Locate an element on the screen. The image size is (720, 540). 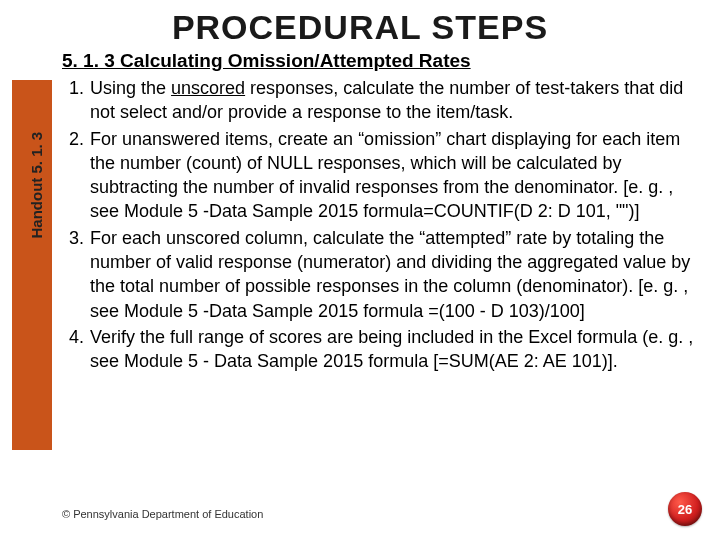
step-number: 2. is located at coordinates (76, 176).